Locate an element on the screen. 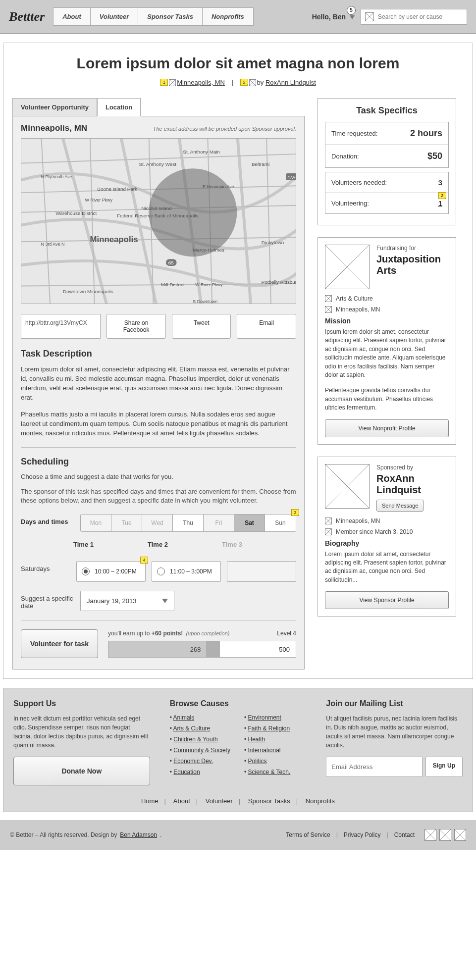 The image size is (476, 980). location-link: Minneapolis, MN is located at coordinates (201, 82).